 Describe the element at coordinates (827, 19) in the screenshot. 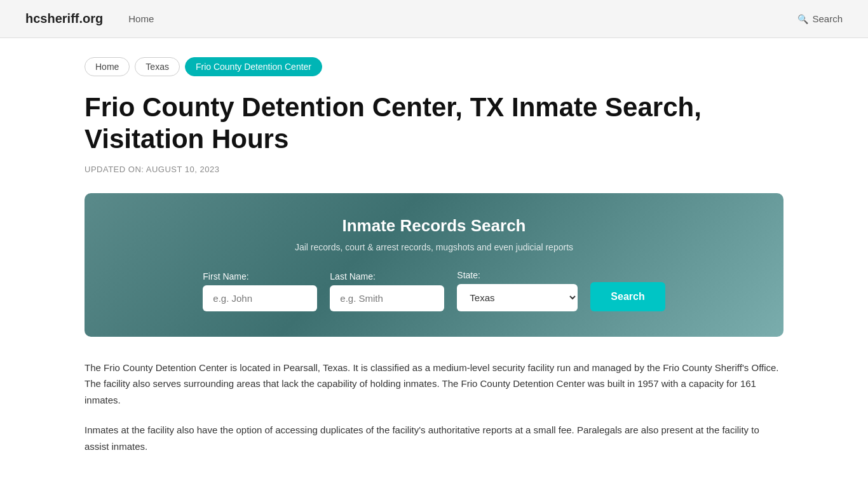

I see `search-label: Search` at that location.